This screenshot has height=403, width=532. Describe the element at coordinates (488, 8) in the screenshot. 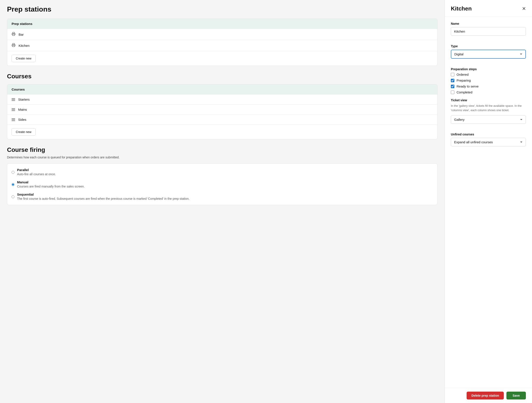

I see `panel-header: Kitchen ✕` at that location.